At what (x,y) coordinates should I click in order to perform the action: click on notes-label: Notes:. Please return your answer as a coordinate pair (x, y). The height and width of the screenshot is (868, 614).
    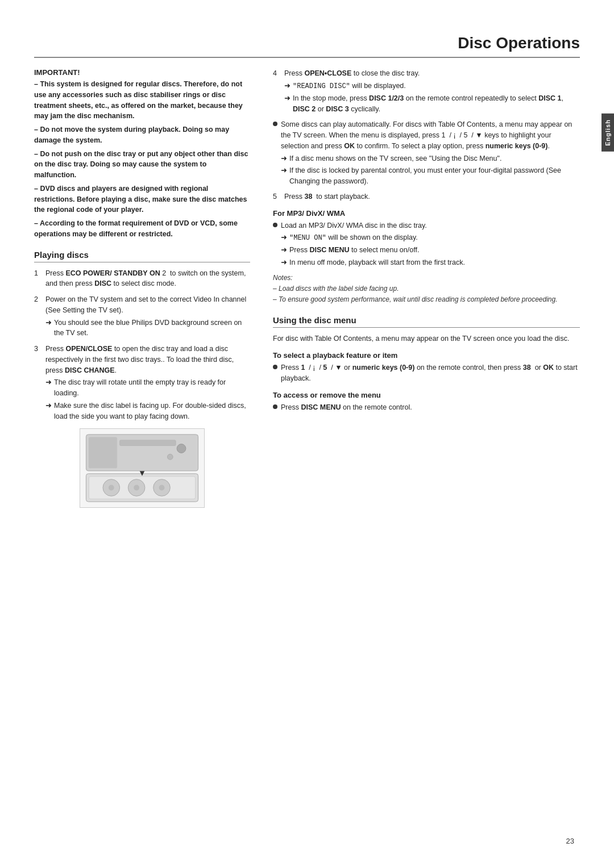
    Looking at the image, I should click on (283, 278).